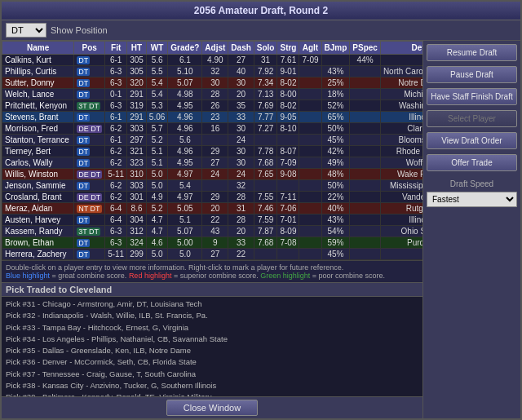  Describe the element at coordinates (266, 48) in the screenshot. I see `col-solo: Solo` at that location.